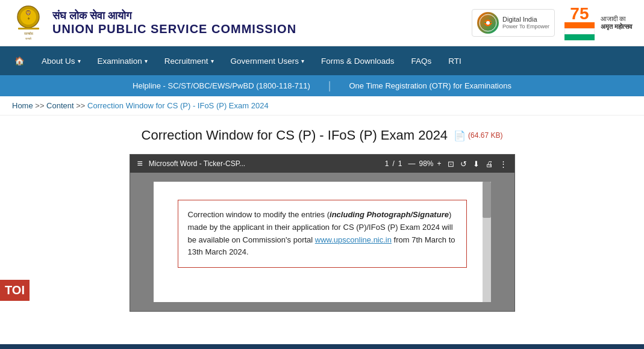 This screenshot has height=349, width=644. What do you see at coordinates (477, 164) in the screenshot?
I see `pdf-toolbar-right: ⊡ ↺ ⬇ 🖨 ⋮` at bounding box center [477, 164].